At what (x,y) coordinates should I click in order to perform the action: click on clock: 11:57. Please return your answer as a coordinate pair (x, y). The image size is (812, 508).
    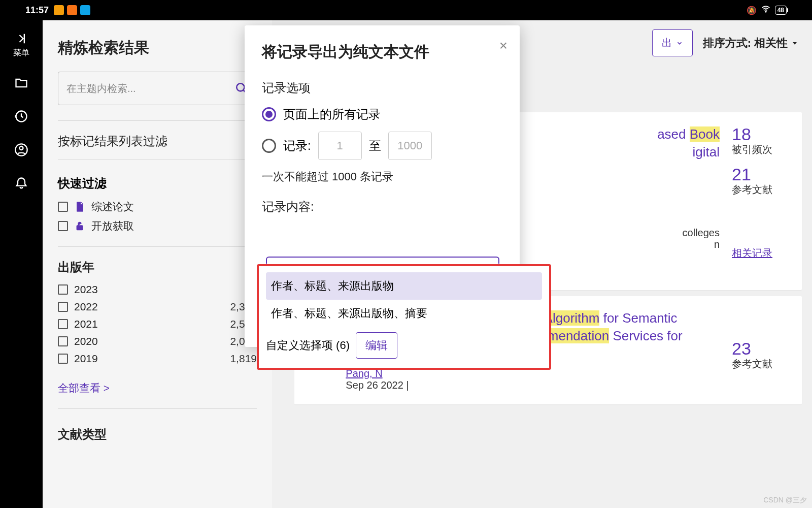
    Looking at the image, I should click on (37, 10).